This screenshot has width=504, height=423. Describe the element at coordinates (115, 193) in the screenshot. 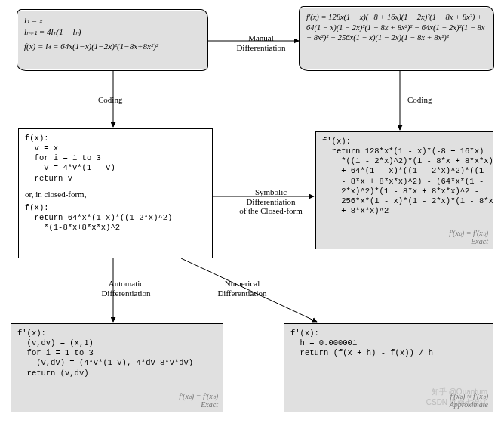

I see `box-fx-code: f(x): v = x for i = 1 to 3 v = 4*v*(1 - …` at that location.